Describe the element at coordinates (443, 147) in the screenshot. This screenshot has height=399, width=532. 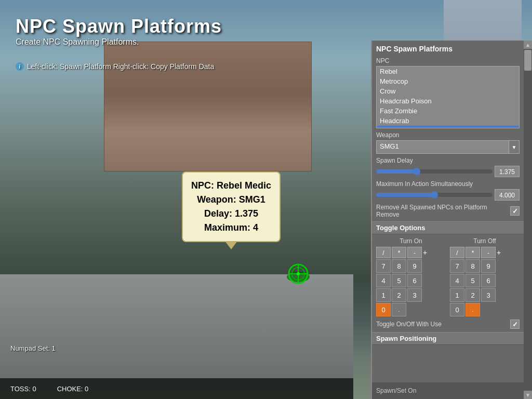
I see `weapon-select: SMG1` at that location.